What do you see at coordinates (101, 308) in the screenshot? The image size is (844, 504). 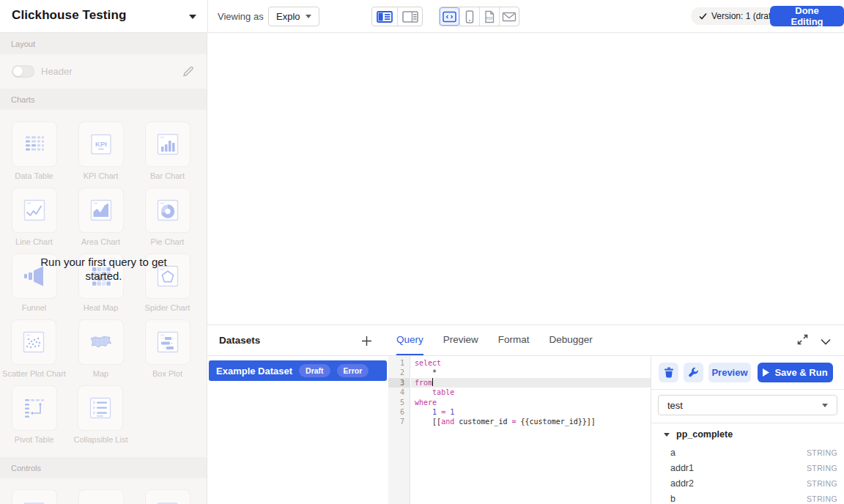 I see `chart-tile-label: Heat Map` at bounding box center [101, 308].